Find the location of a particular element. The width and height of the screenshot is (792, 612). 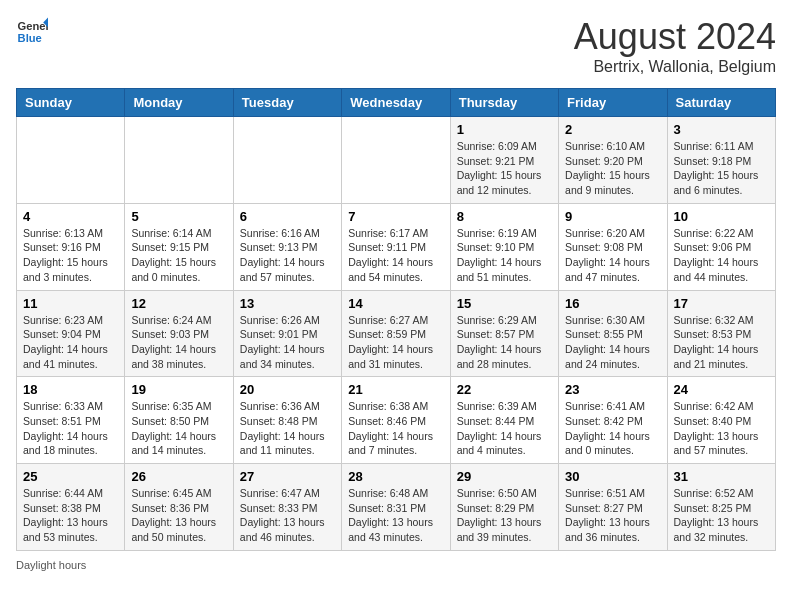

header-cell-thursday: Thursday is located at coordinates (504, 103).